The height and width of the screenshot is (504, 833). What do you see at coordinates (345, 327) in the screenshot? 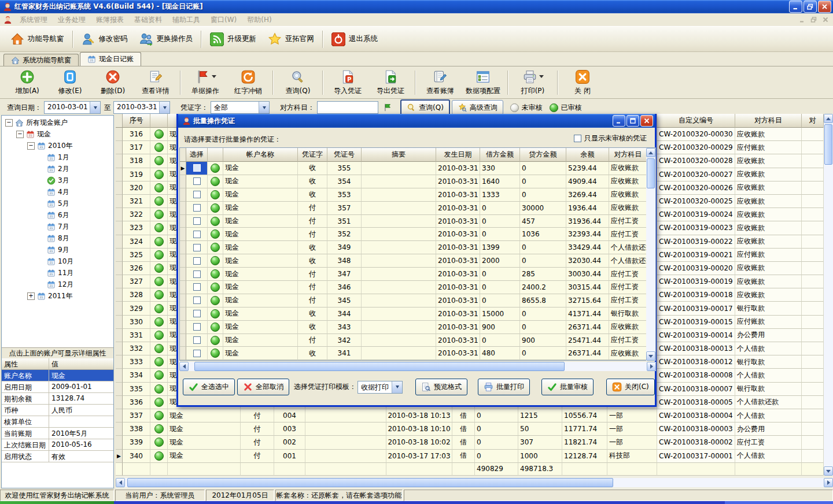
I see `cell-voucher-no: 343` at bounding box center [345, 327].